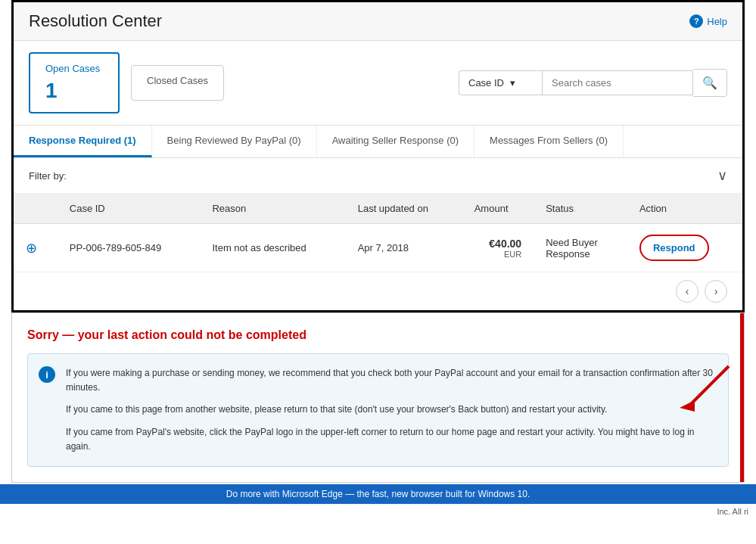 The width and height of the screenshot is (756, 544). What do you see at coordinates (696, 21) in the screenshot?
I see `help-icon: ?` at bounding box center [696, 21].